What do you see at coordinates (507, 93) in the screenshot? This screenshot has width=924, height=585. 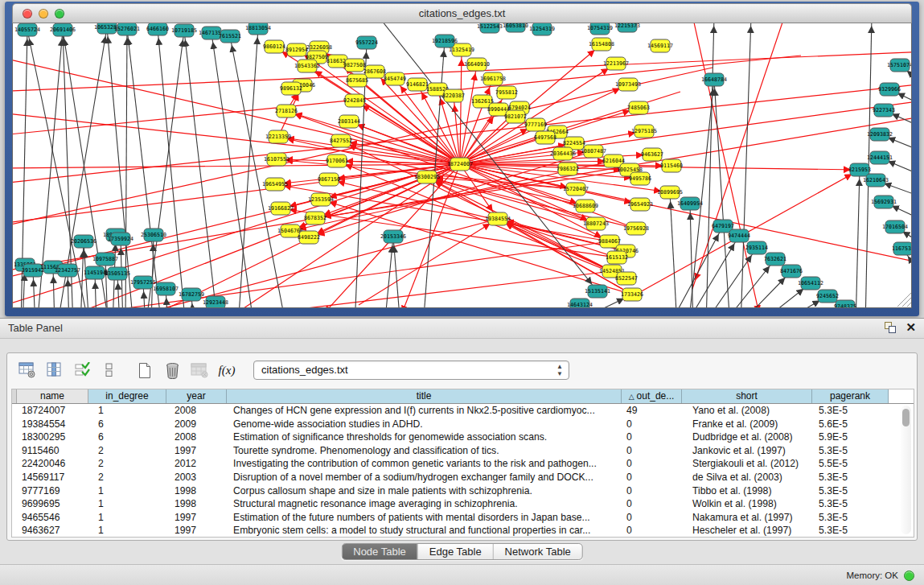 I see `network-node: 7955812` at bounding box center [507, 93].